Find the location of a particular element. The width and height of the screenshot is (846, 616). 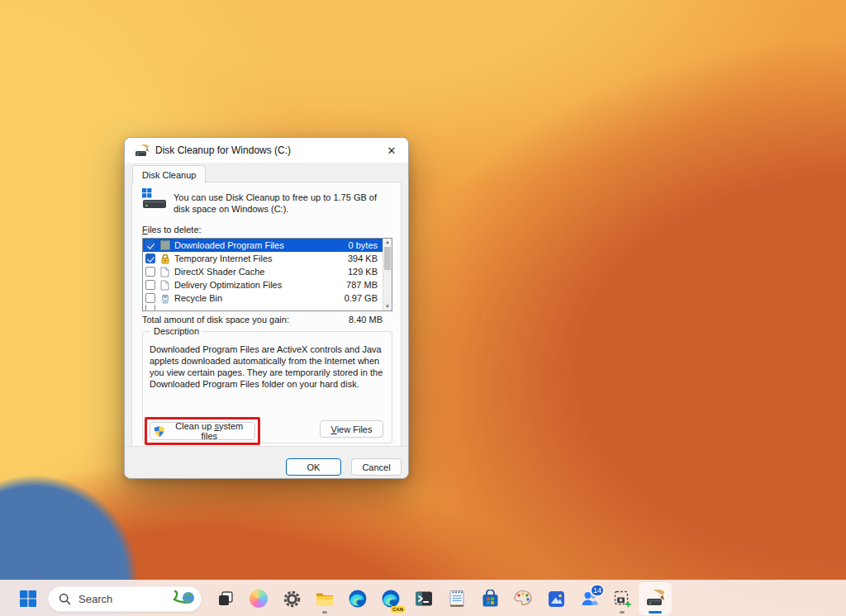

scrollbar-thumb is located at coordinates (387, 258).